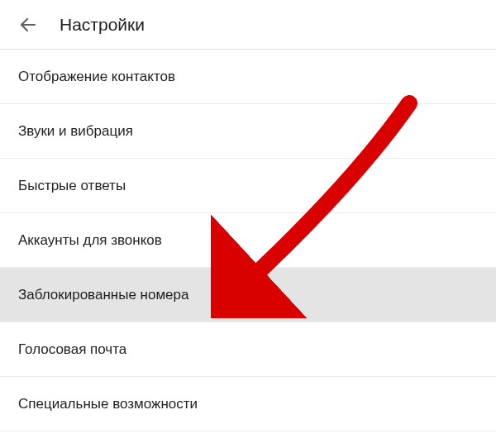 This screenshot has width=496, height=448. I want to click on page-title: Настройки, so click(103, 25).